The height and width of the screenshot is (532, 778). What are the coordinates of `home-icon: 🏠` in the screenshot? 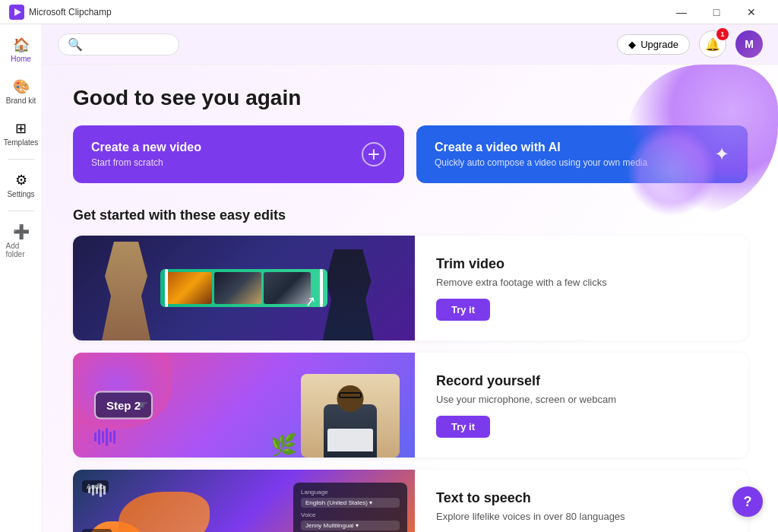 It's located at (21, 45).